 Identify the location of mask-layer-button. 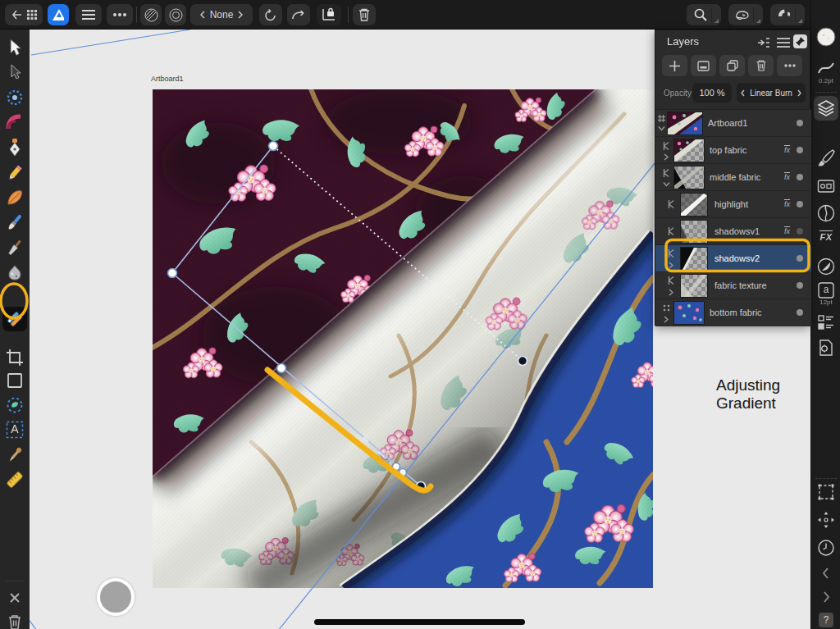
(704, 66).